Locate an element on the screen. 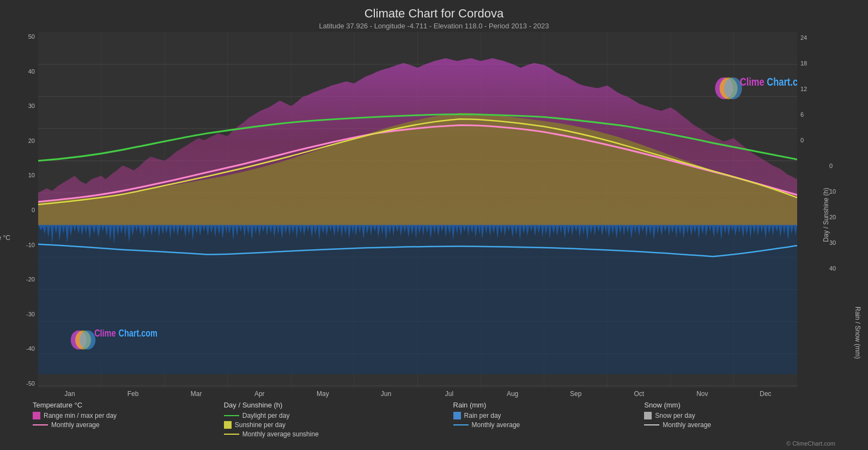  legend-col-rain-title: Rain (mm) is located at coordinates (549, 405).